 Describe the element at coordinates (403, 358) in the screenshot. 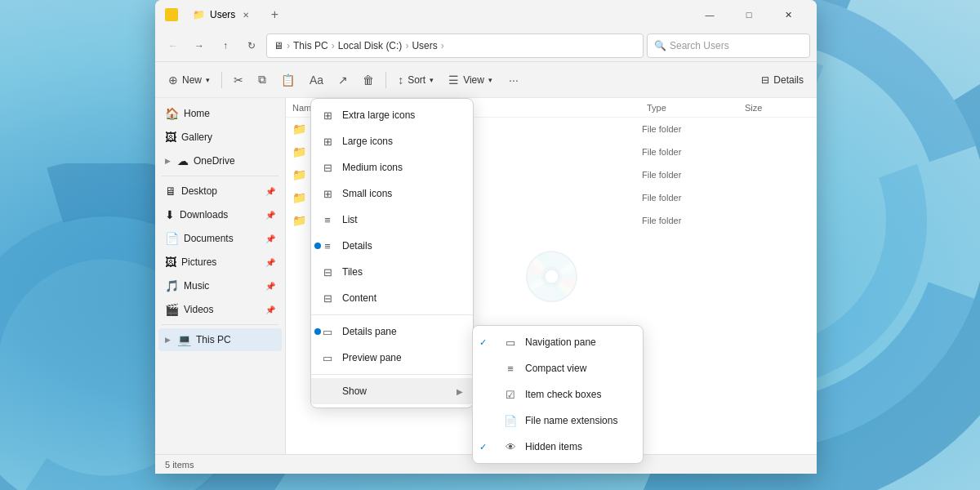

I see `menu-label-preview-pane: Preview pane` at that location.